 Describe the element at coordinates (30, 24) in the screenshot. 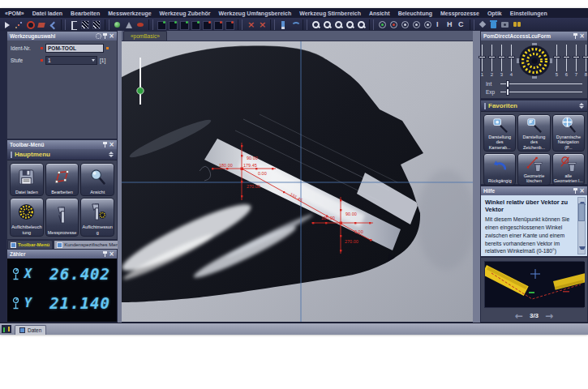

I see `target-ring-icon` at that location.